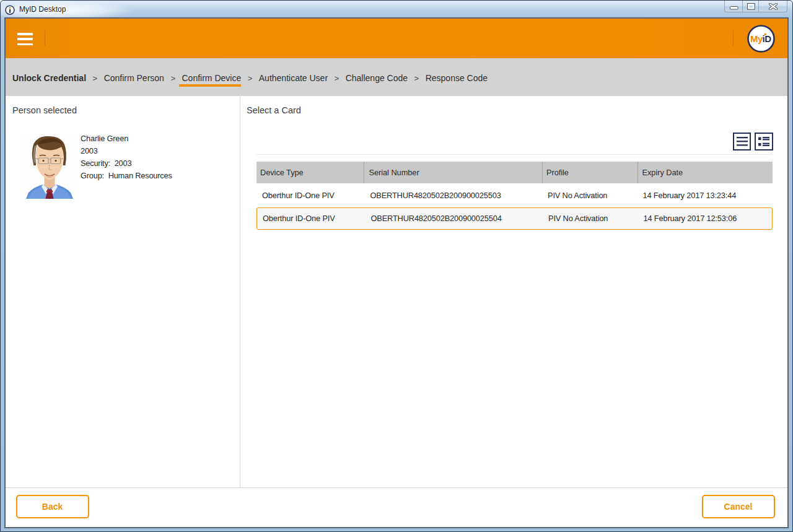  What do you see at coordinates (761, 38) in the screenshot?
I see `svg-text: MyiD` at bounding box center [761, 38].